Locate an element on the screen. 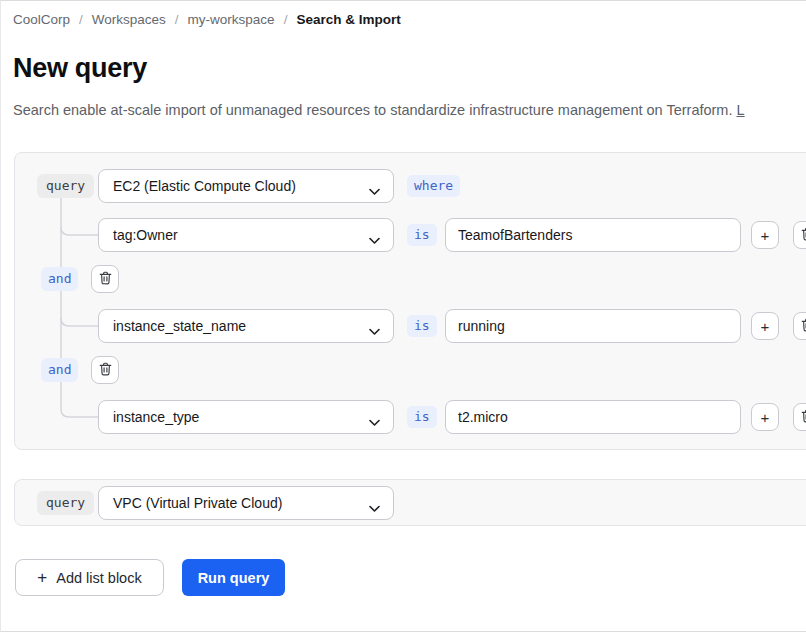 This screenshot has height=632, width=806. page-title: New query is located at coordinates (80, 68).